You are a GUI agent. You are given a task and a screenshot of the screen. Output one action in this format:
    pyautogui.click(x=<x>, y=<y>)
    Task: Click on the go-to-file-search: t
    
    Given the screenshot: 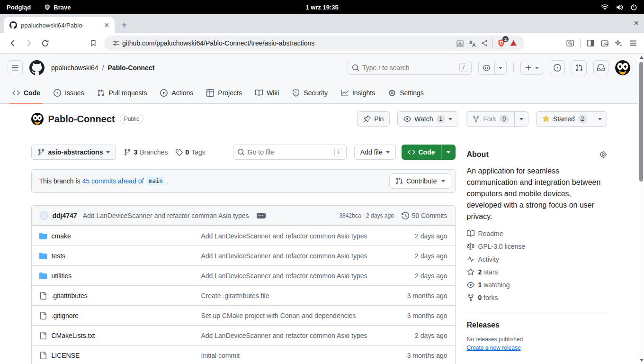 What is the action you would take?
    pyautogui.click(x=290, y=152)
    